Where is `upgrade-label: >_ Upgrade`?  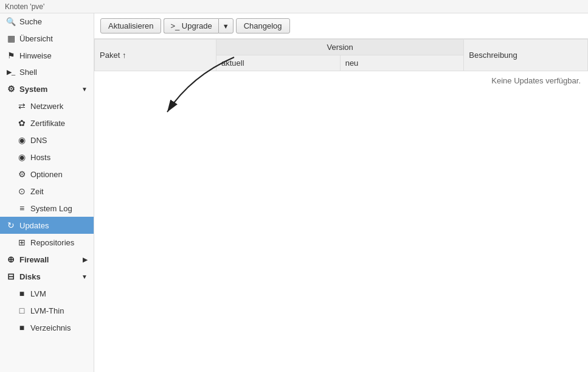 upgrade-label: >_ Upgrade is located at coordinates (191, 26).